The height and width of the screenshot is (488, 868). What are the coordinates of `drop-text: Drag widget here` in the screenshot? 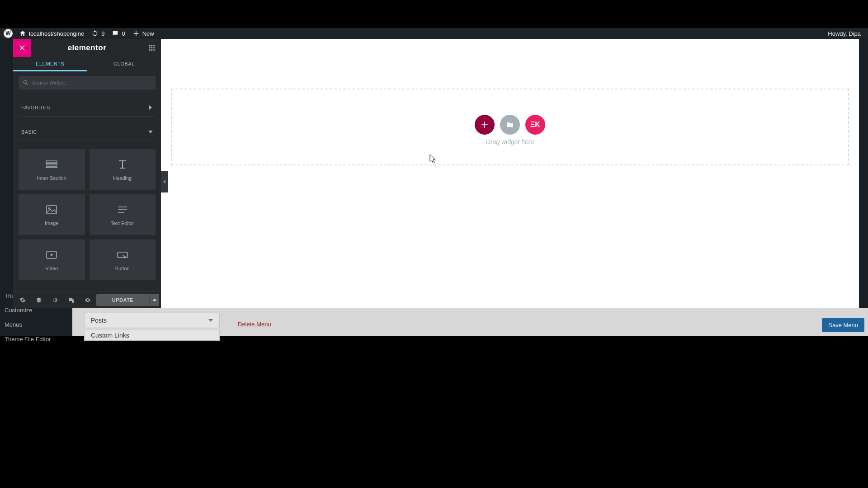 It's located at (510, 142).